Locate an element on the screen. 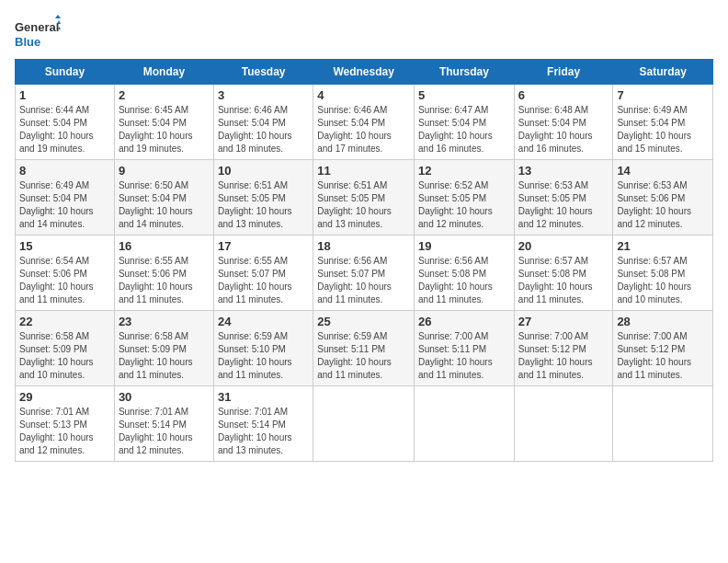 This screenshot has width=728, height=563. week-row-5: 29Sunrise: 7:01 AM Sunset: 5:13 PM Dayli… is located at coordinates (364, 424).